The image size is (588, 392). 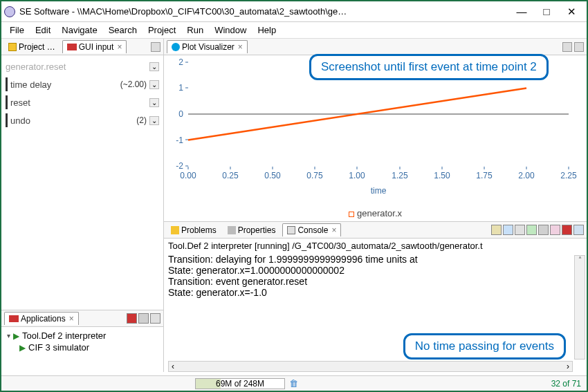 What do you see at coordinates (568, 366) in the screenshot?
I see `scroll-right-icon: ›` at bounding box center [568, 366].